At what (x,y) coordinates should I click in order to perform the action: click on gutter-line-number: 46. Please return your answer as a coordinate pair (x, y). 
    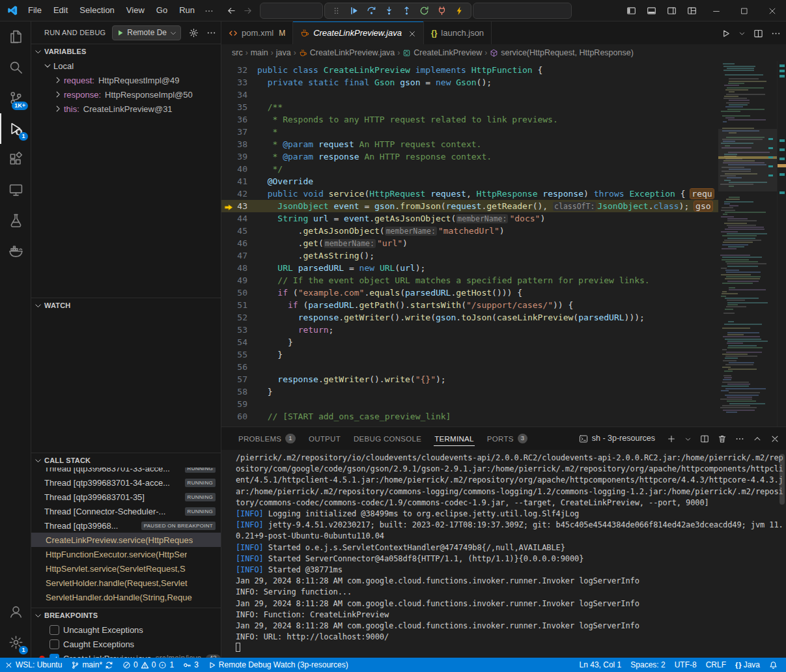
    Looking at the image, I should click on (240, 244).